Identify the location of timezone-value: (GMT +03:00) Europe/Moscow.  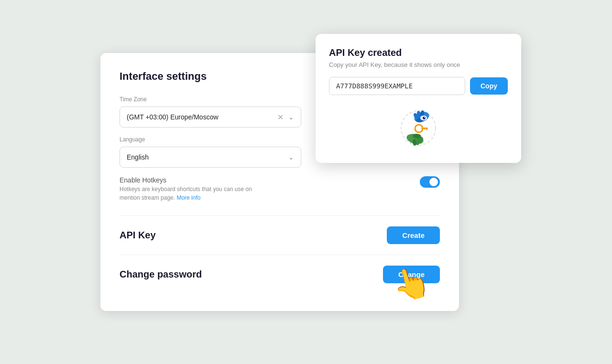
(202, 117).